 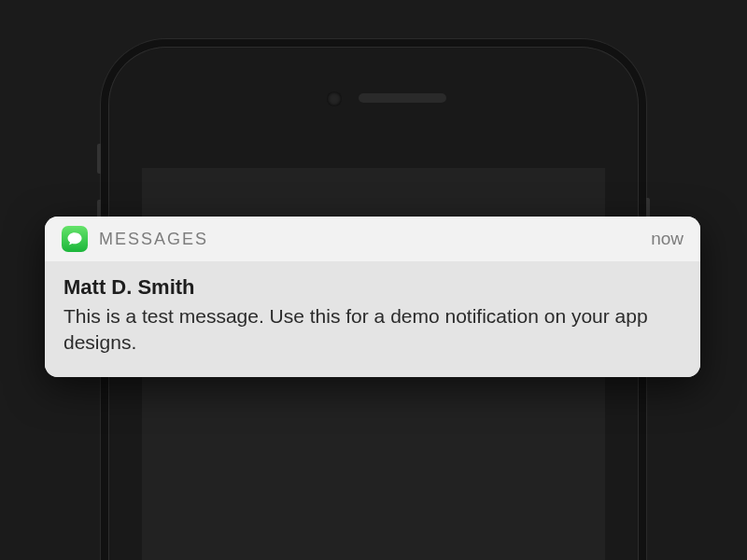 I want to click on notification-sender: Matt D. Smith, so click(x=373, y=287).